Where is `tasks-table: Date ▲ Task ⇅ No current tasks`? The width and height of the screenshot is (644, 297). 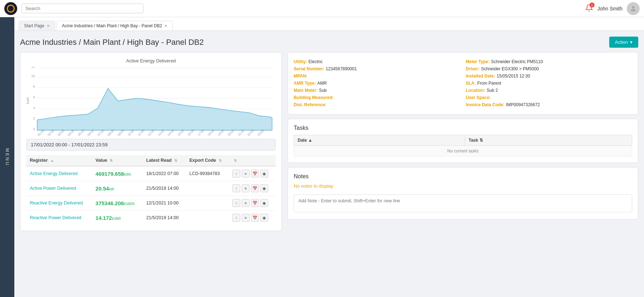
tasks-table: Date ▲ Task ⇅ No current tasks is located at coordinates (463, 146).